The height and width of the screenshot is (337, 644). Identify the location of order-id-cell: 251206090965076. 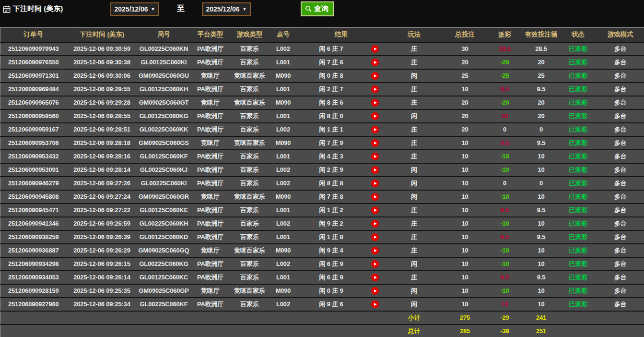
(34, 103).